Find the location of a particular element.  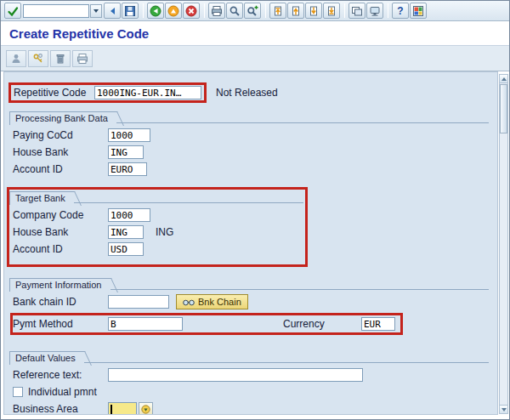

account-id-row: Account ID is located at coordinates (252, 169).